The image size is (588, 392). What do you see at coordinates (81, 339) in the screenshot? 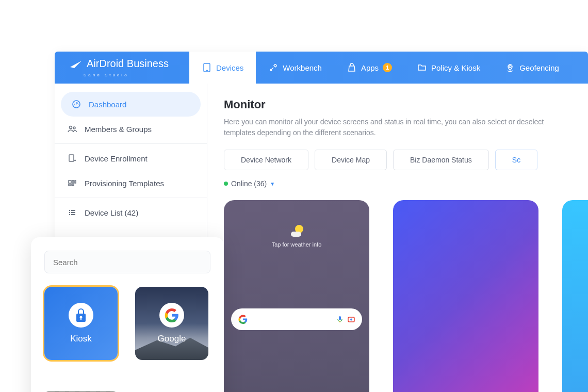
I see `app-card-label: Kiosk` at bounding box center [81, 339].